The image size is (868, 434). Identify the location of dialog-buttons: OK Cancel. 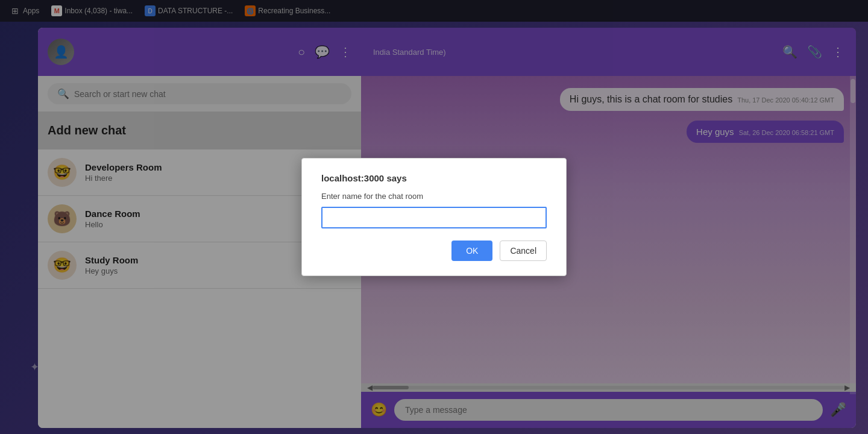
(434, 251).